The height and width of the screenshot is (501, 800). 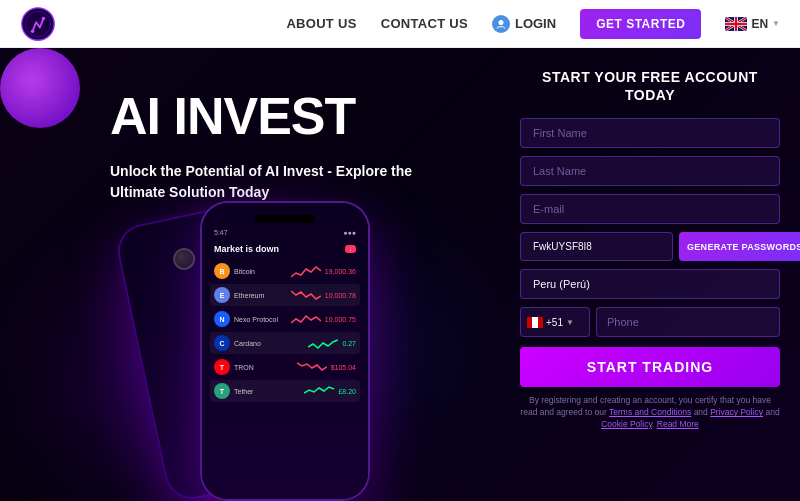 What do you see at coordinates (38, 24) in the screenshot?
I see `logo-icon` at bounding box center [38, 24].